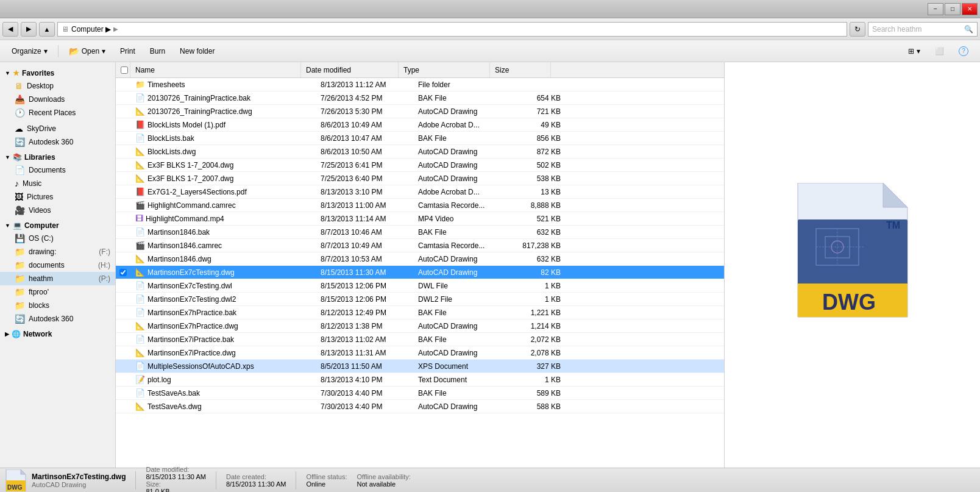  What do you see at coordinates (57, 99) in the screenshot?
I see `sidebar-item-downloads: 📥 Downloads` at bounding box center [57, 99].